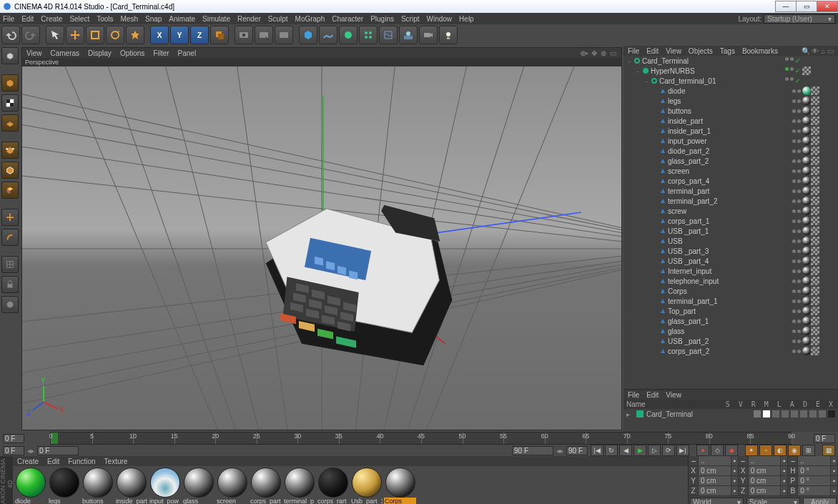 The image size is (838, 504). Describe the element at coordinates (818, 51) in the screenshot. I see `om-search-icon: 🔍 👁 ⌂ ▭` at that location.